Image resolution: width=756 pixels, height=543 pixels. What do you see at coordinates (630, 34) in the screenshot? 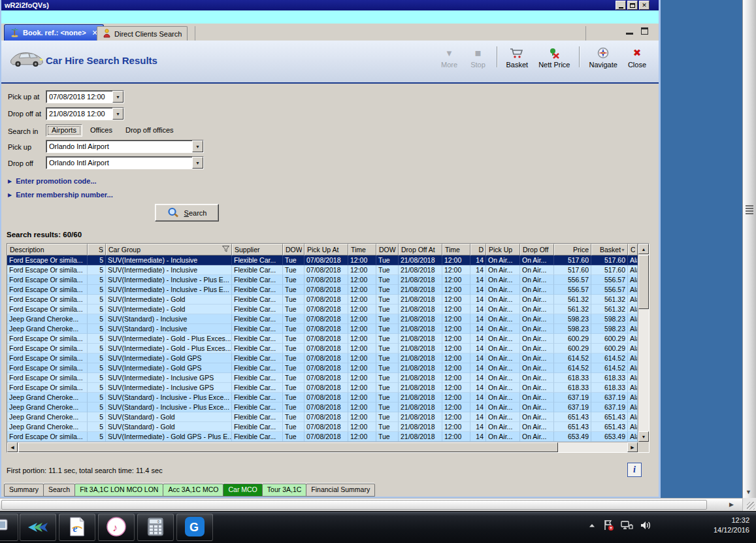
I see `pane-minimize-icon` at bounding box center [630, 34].